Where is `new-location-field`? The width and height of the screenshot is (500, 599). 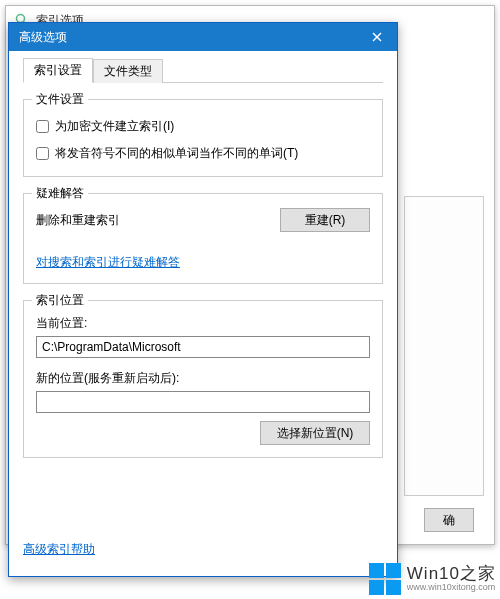 new-location-field is located at coordinates (203, 402).